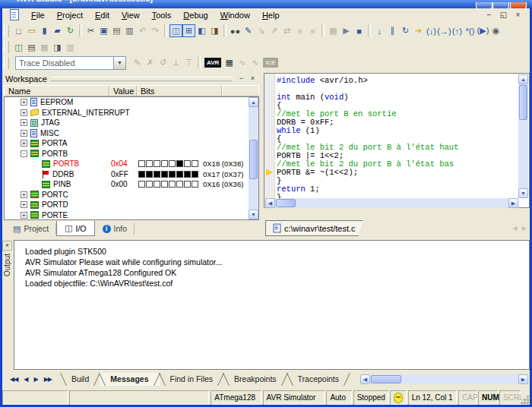  Describe the element at coordinates (131, 144) in the screenshot. I see `tree-row-PORTA: +PORTA` at that location.